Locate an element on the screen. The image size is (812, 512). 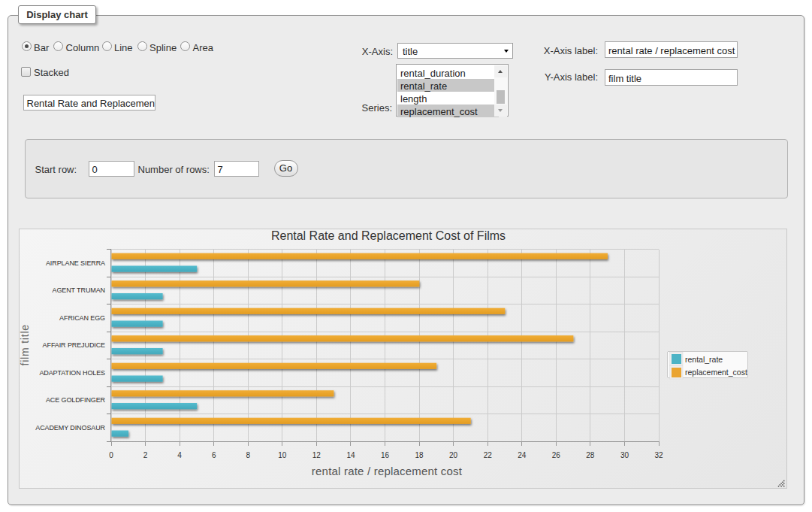
svg-text: ACE GOLDFINGER is located at coordinates (76, 400).